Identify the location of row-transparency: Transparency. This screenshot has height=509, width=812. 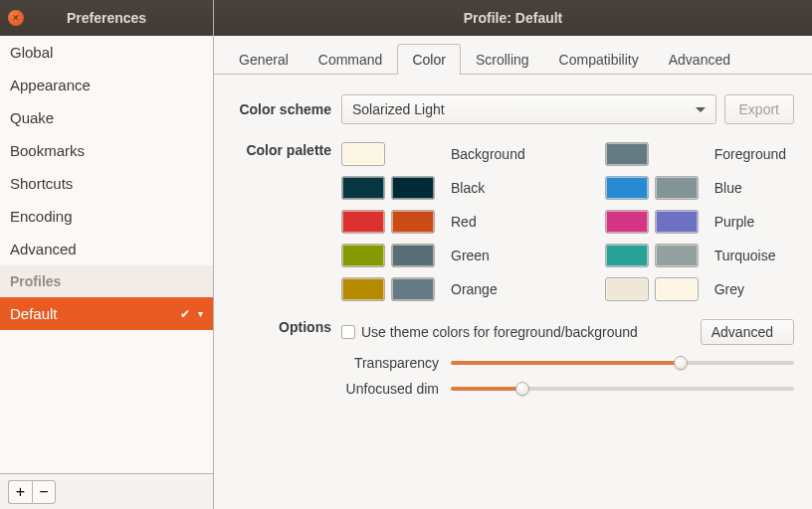
(567, 363).